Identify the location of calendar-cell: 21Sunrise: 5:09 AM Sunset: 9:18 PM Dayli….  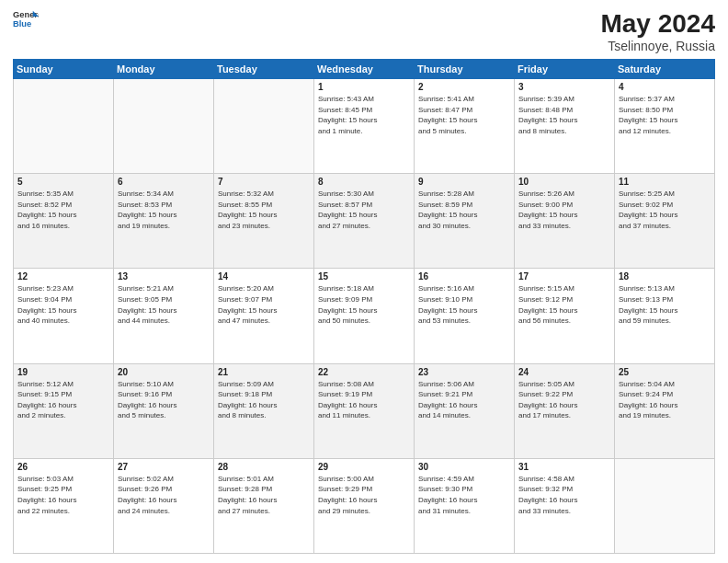
(265, 410).